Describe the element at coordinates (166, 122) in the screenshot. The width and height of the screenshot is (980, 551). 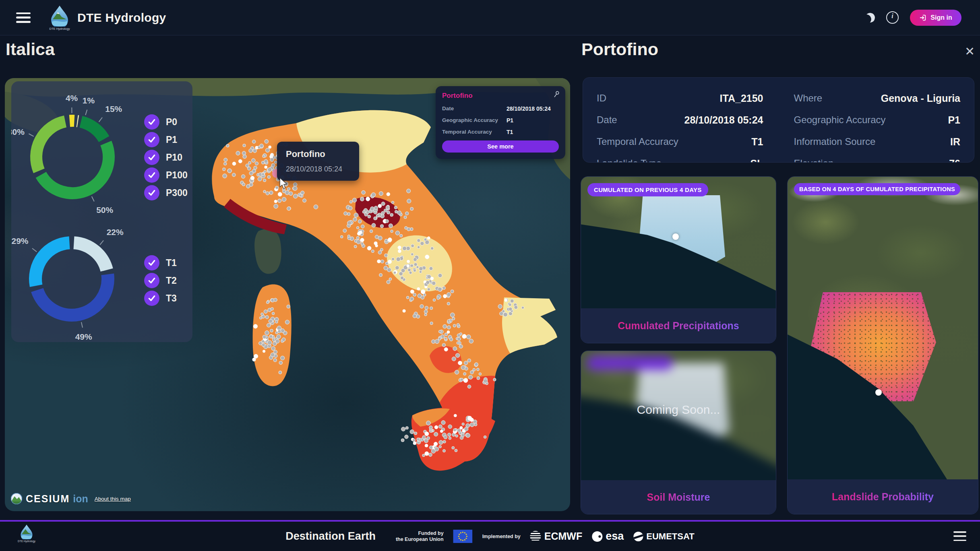
I see `legend-item-p0: P0` at that location.